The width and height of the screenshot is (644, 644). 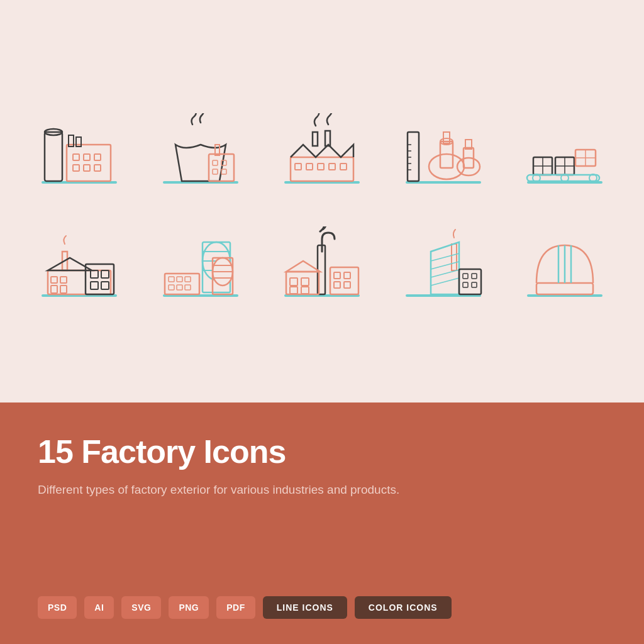 I want to click on product-subtitle: Different types of factory exterior for …, so click(x=322, y=491).